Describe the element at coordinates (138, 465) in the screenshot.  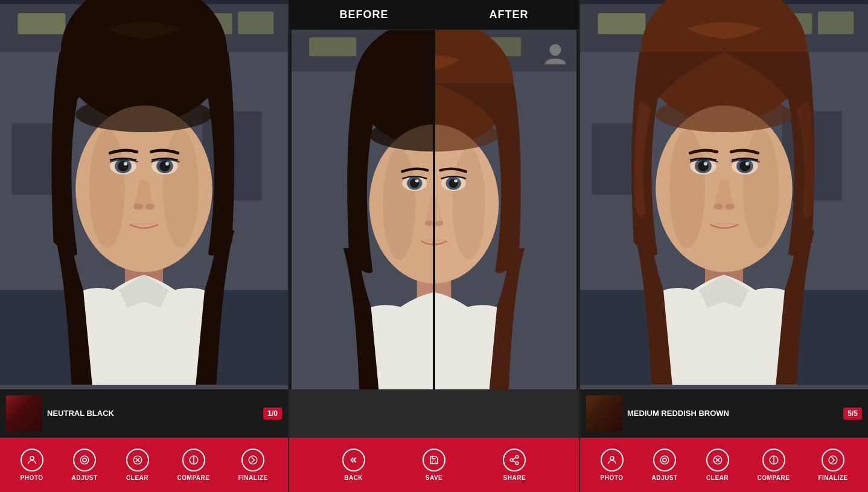
I see `clear-button-left: CLEAR` at that location.